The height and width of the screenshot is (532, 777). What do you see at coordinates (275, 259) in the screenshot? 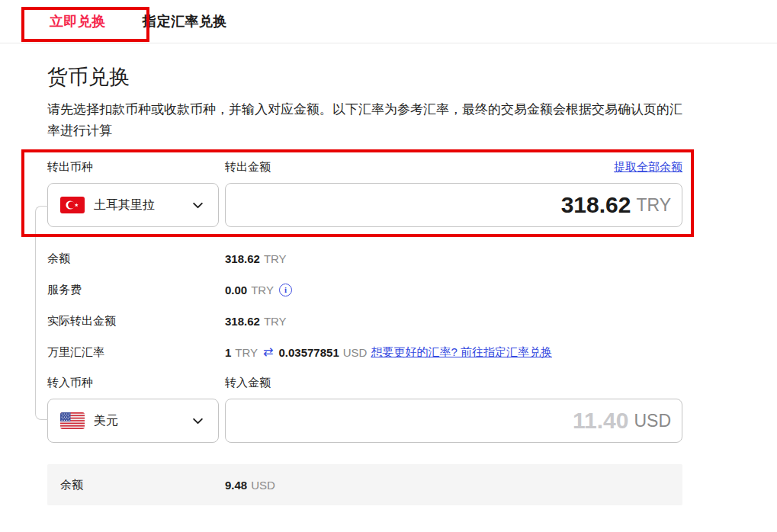
I see `balance-currency: TRY` at bounding box center [275, 259].